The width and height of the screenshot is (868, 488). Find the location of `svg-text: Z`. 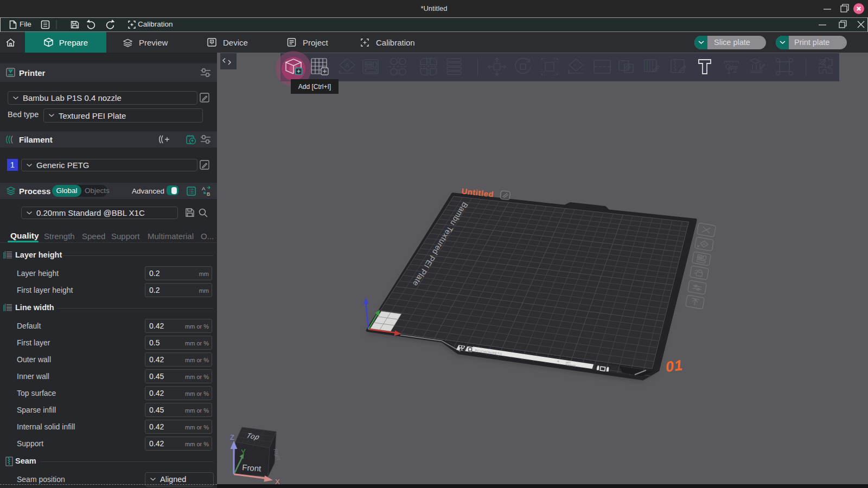

svg-text: Z is located at coordinates (232, 437).